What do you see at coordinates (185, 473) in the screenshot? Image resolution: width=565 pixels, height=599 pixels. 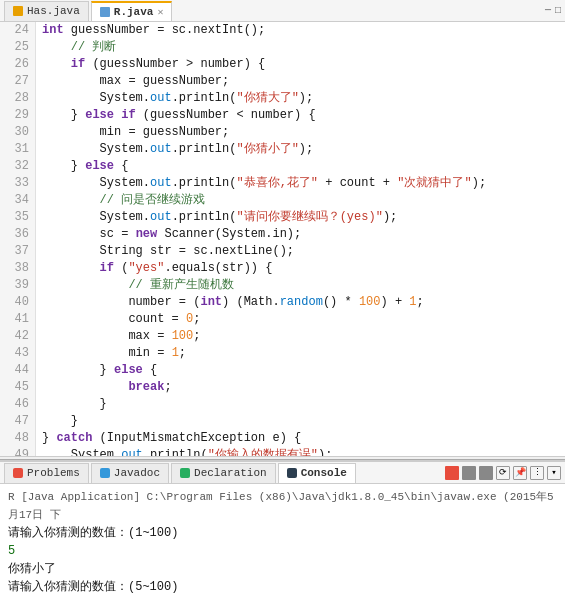 I see `declaration-icon` at bounding box center [185, 473].